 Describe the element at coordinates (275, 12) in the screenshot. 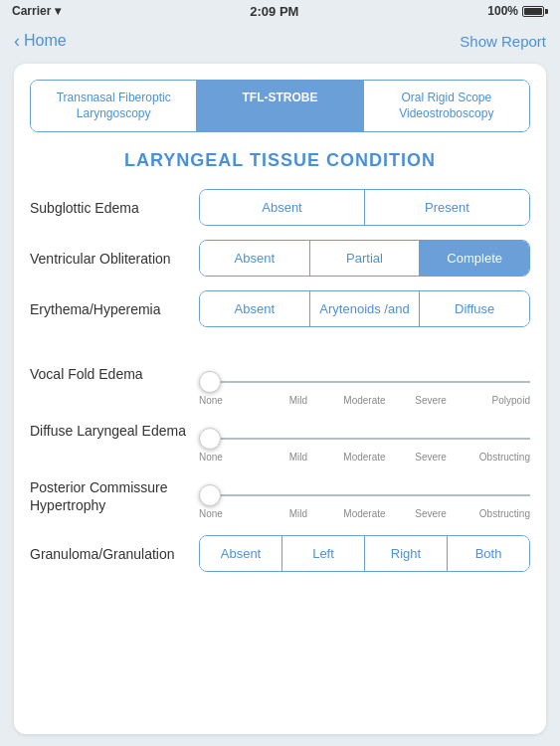

I see `status-time: 2:09 PM` at that location.